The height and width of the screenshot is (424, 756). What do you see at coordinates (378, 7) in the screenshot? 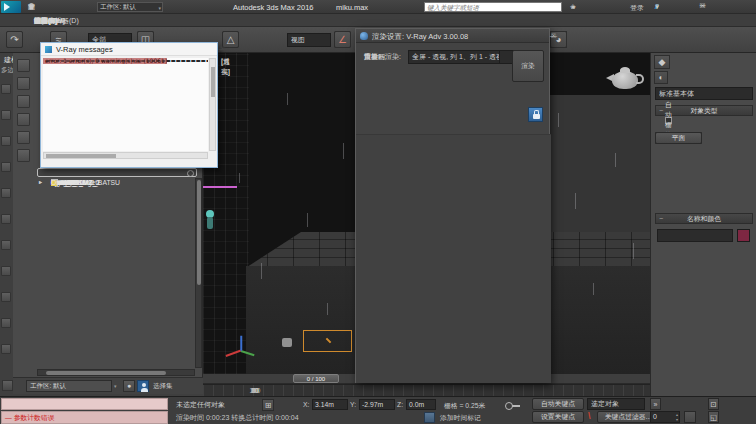
I see `titlebar: ▯▱▣↶↷ 工作区: 默认▾ Autodesk 3ds Max 2016 mik…` at bounding box center [378, 7].